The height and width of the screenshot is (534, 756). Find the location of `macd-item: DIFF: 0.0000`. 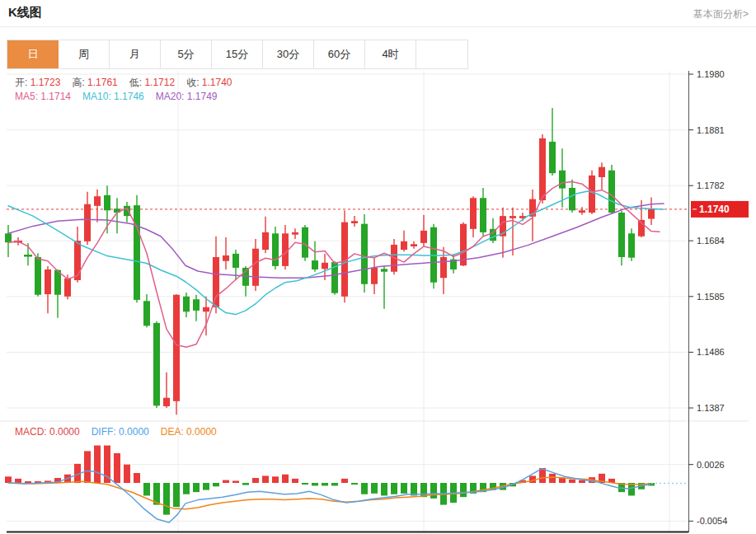

macd-item: DIFF: 0.0000 is located at coordinates (120, 432).